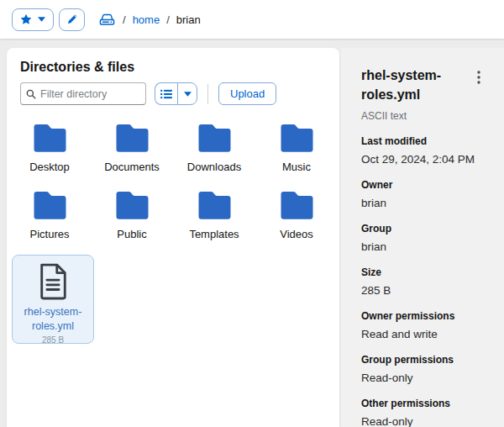 The width and height of the screenshot is (504, 427). I want to click on files-toolbar: Upload, so click(173, 94).